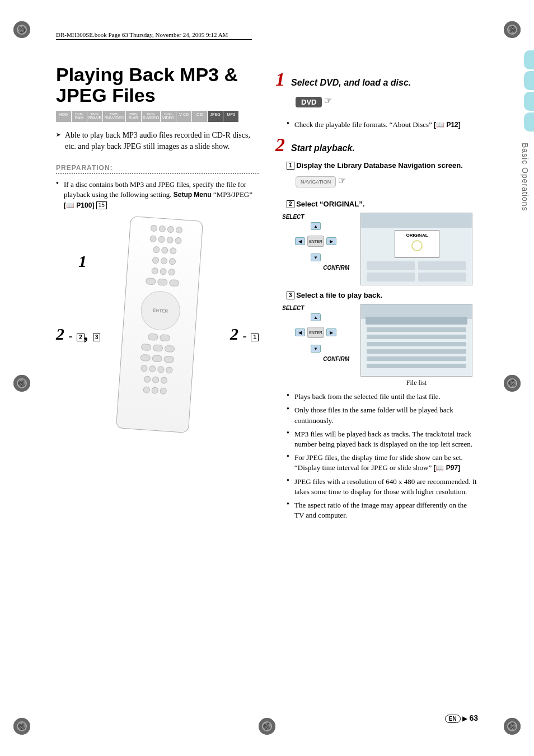 This screenshot has width=534, height=756. I want to click on ref-label: P97, so click(452, 468).